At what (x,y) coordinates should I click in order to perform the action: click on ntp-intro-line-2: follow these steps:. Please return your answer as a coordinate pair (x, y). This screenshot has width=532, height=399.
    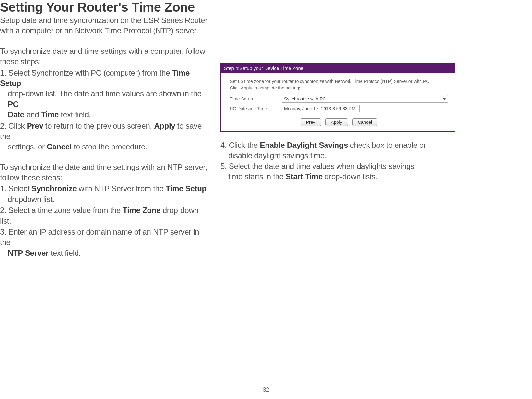
    Looking at the image, I should click on (104, 178).